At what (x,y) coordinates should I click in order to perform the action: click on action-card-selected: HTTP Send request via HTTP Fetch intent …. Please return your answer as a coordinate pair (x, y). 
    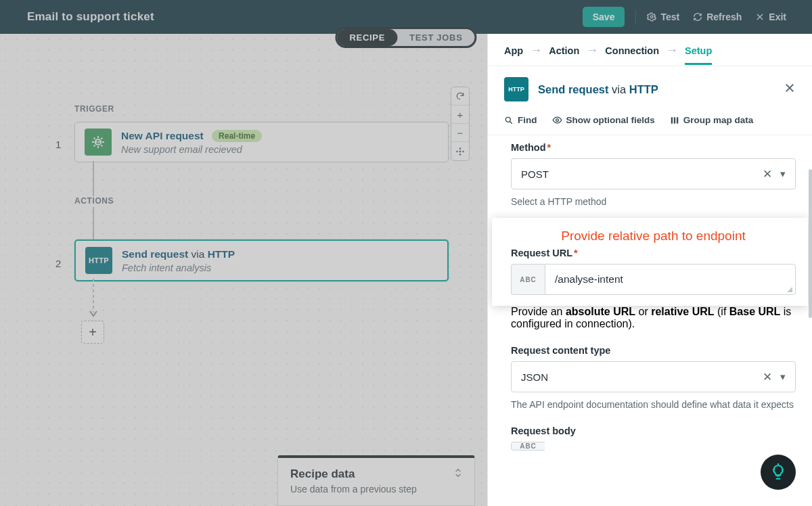
    Looking at the image, I should click on (261, 260).